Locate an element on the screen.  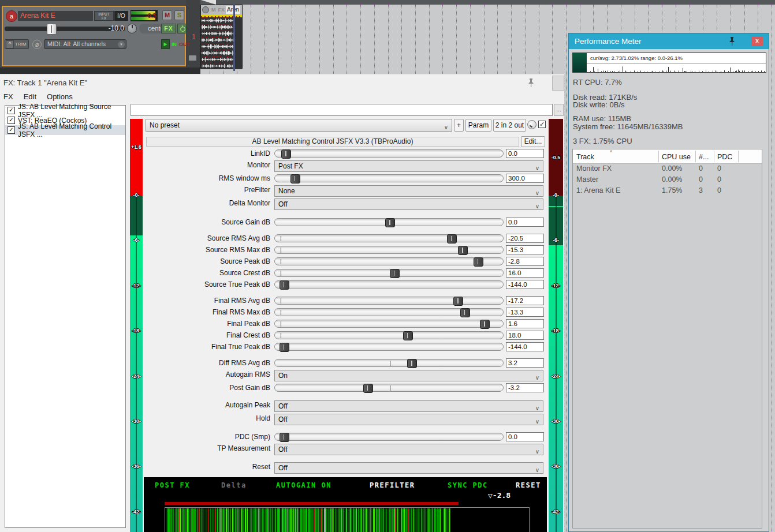
fx-bypass-button is located at coordinates (182, 29).